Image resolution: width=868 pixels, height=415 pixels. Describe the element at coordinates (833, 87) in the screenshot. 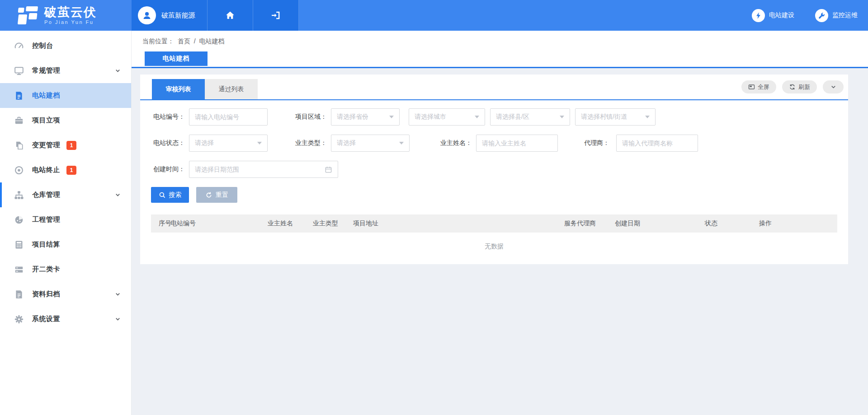

I see `collapse-toggle-button` at that location.